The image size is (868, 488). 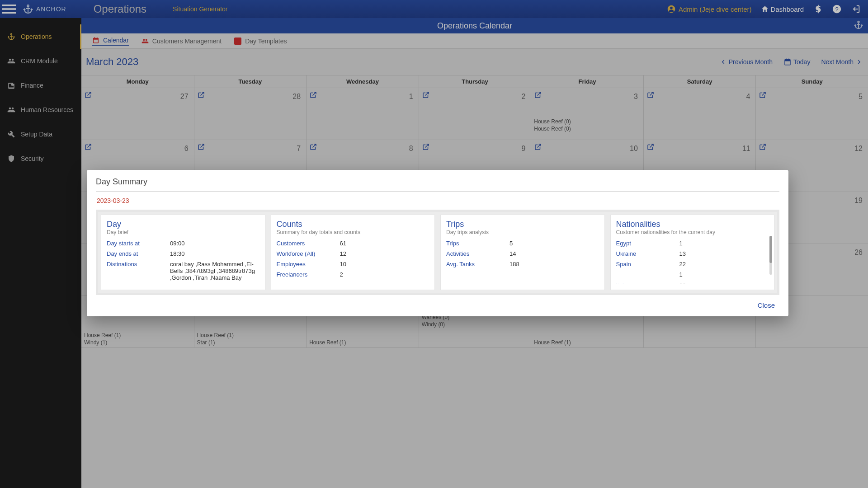 What do you see at coordinates (438, 184) in the screenshot?
I see `dialog-title: Day Summary` at bounding box center [438, 184].